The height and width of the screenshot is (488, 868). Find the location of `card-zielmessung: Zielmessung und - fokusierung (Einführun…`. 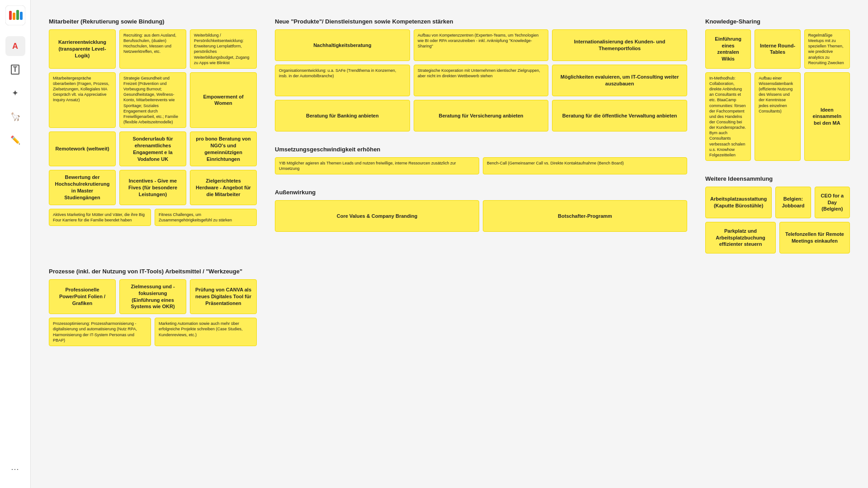

card-zielmessung: Zielmessung und - fokusierung (Einführun… is located at coordinates (153, 296).